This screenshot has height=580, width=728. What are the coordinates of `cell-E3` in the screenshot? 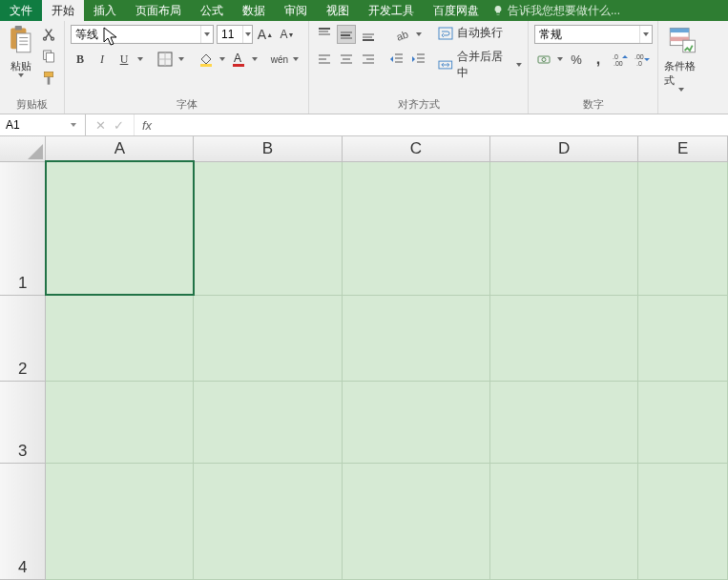 It's located at (683, 422).